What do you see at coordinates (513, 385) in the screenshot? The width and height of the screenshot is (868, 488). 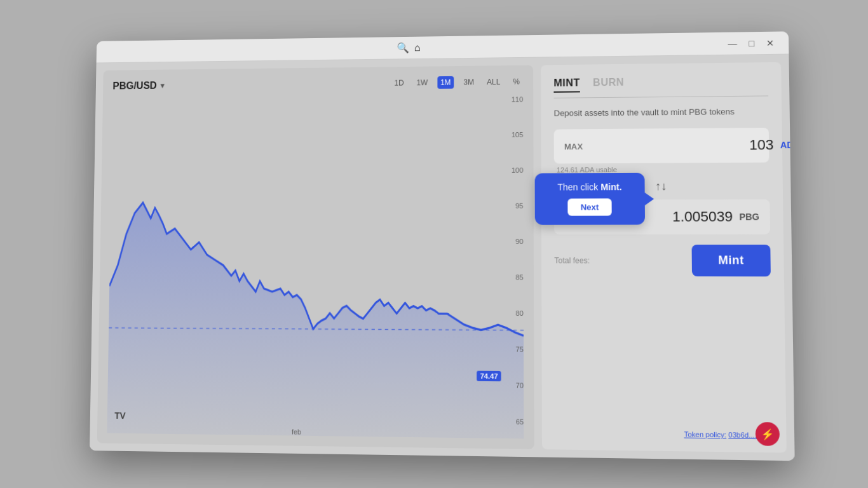 I see `y-label-70: 70` at bounding box center [513, 385].